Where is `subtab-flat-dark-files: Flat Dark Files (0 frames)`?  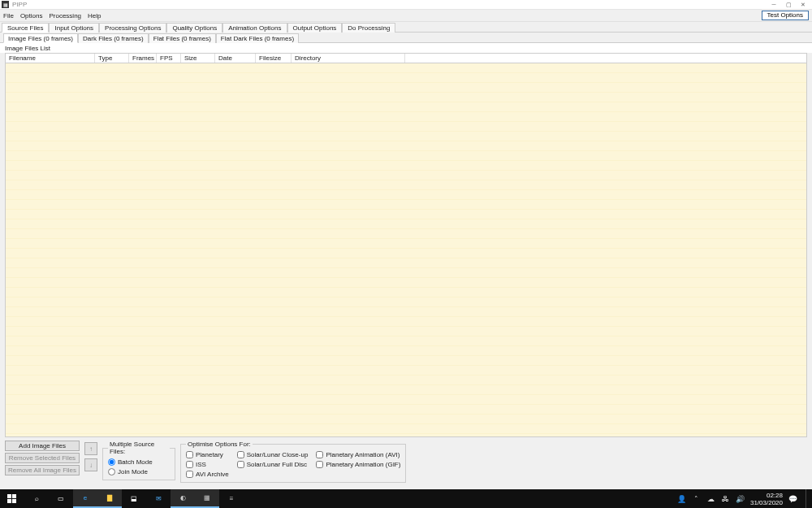
subtab-flat-dark-files: Flat Dark Files (0 frames) is located at coordinates (257, 38).